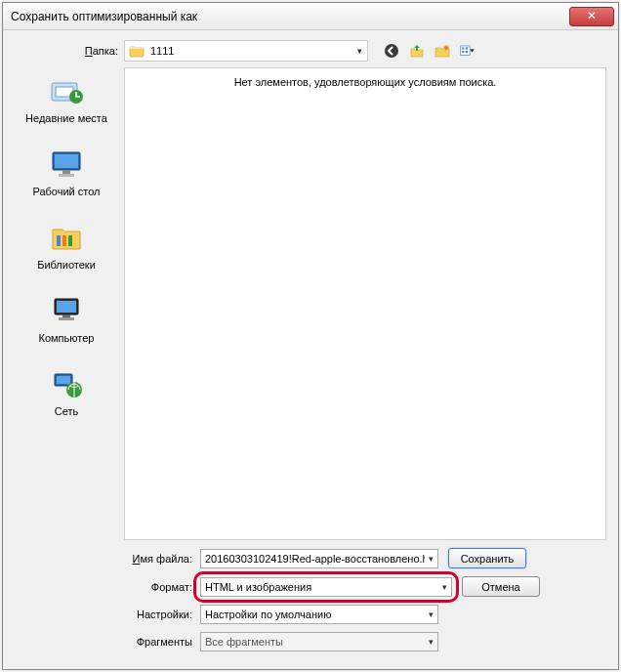 This screenshot has width=621, height=672. Describe the element at coordinates (66, 304) in the screenshot. I see `places-bar: Недавние места Рабочий стол Библиотеки` at that location.